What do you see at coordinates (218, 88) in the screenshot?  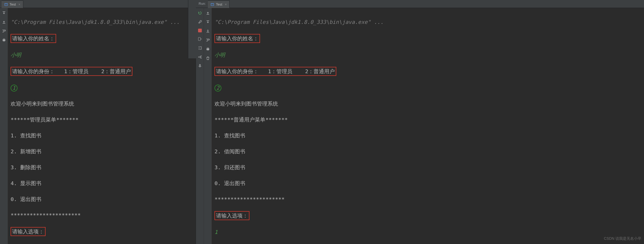 I see `input-role: 2` at bounding box center [218, 88].